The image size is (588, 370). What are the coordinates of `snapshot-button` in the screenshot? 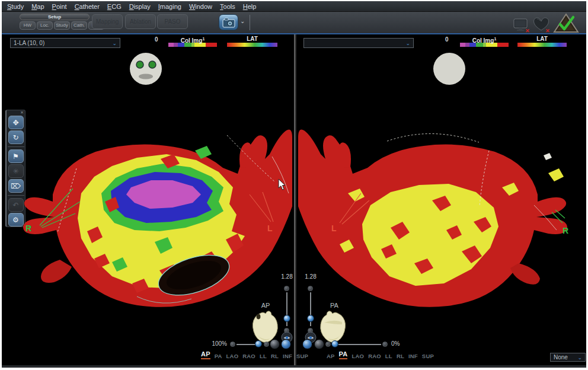 It's located at (229, 23).